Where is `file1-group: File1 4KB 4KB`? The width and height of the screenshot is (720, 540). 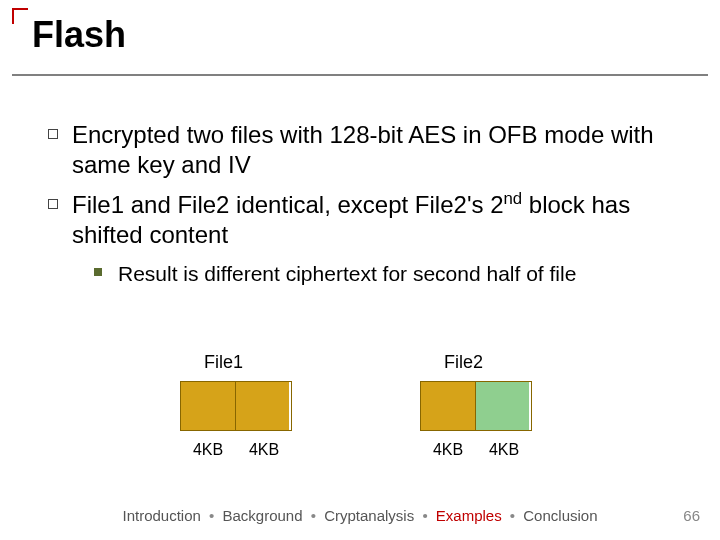 file1-group: File1 4KB 4KB is located at coordinates (236, 406).